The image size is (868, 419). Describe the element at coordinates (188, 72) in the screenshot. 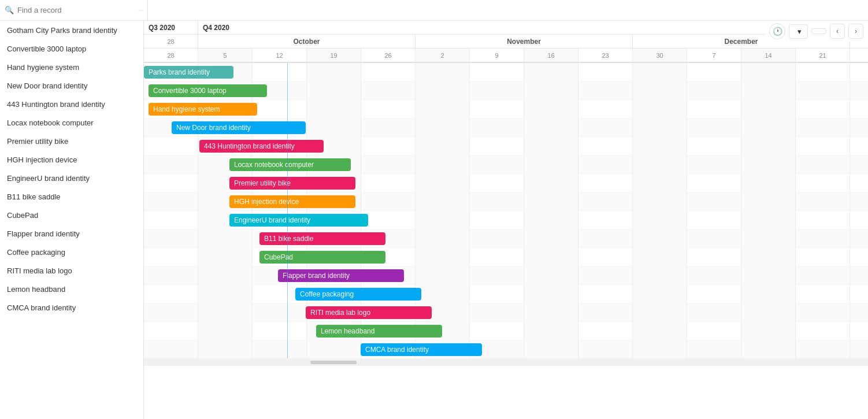

I see `gantt-bar: Parks brand identity` at that location.